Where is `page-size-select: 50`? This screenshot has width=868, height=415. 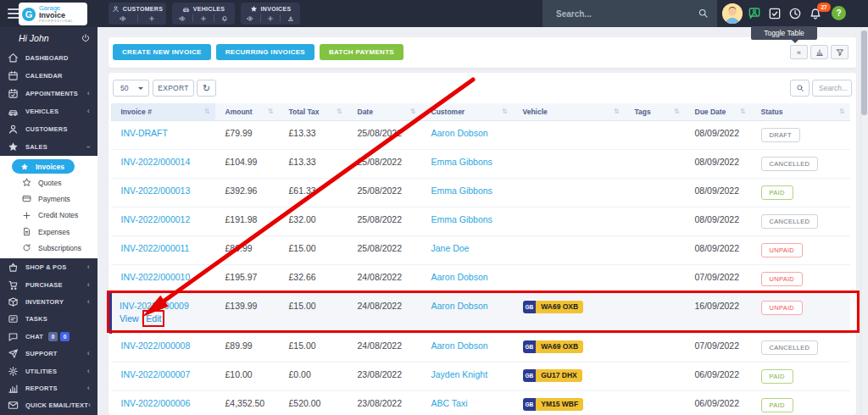 page-size-select: 50 is located at coordinates (131, 88).